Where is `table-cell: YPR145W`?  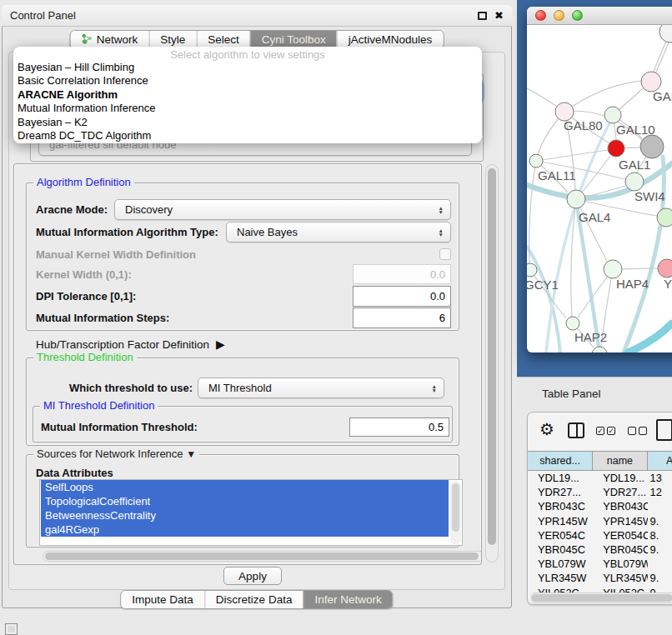 table-cell: YPR145W is located at coordinates (620, 522).